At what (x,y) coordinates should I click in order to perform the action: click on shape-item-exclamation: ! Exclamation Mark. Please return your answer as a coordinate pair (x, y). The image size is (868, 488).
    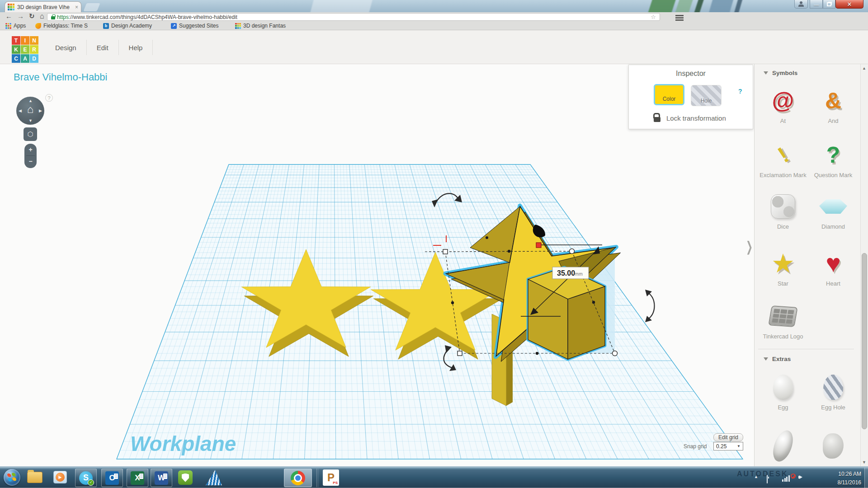
    Looking at the image, I should click on (783, 159).